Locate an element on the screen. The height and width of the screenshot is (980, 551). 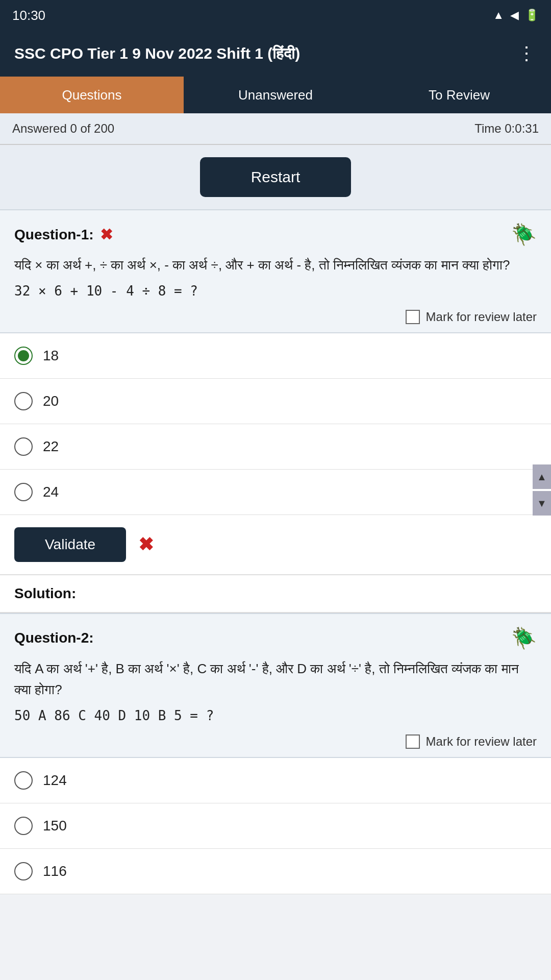
question-2-review-row: Mark for review later is located at coordinates (276, 740).